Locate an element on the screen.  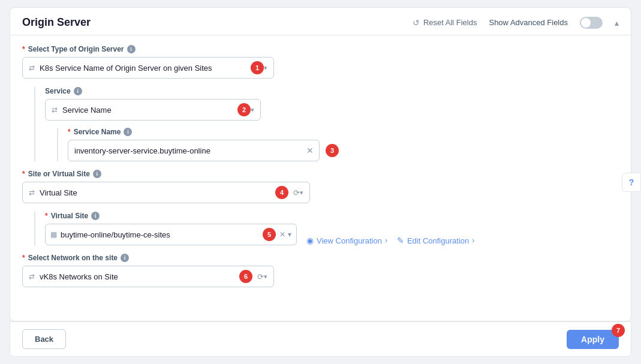
virtual-site-indent: * Virtual Site i ▦ buytime-online/buytim… is located at coordinates (326, 228).